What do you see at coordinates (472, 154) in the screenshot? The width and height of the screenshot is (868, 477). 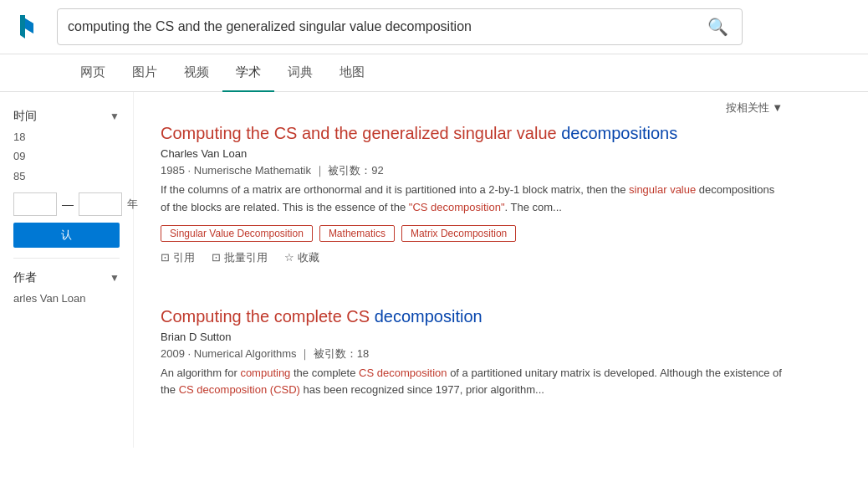 I see `result-meta-1: Charles Van Loan` at bounding box center [472, 154].